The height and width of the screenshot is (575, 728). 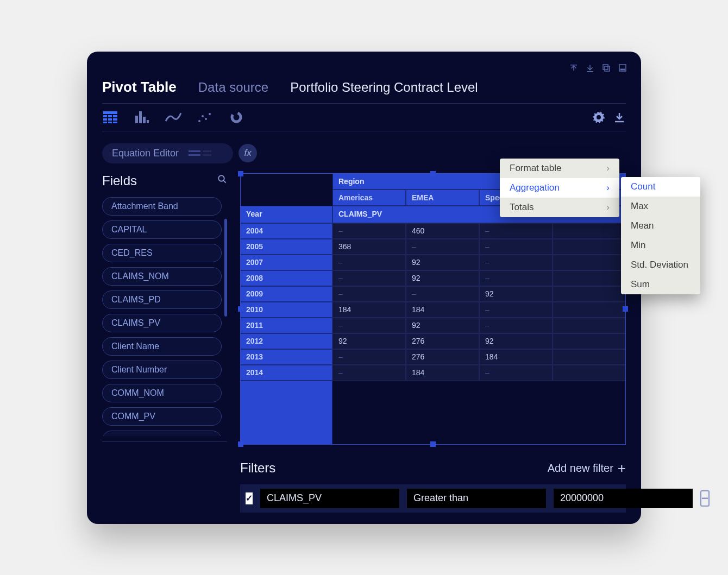 What do you see at coordinates (661, 206) in the screenshot?
I see `submenu-item-max: Max` at bounding box center [661, 206].